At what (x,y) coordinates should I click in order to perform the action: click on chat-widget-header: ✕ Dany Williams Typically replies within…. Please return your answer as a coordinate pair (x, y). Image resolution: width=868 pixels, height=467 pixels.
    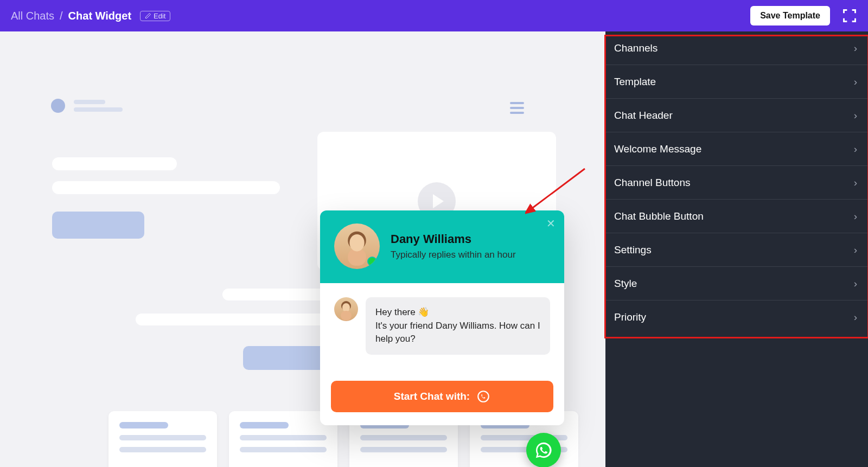
    Looking at the image, I should click on (442, 247).